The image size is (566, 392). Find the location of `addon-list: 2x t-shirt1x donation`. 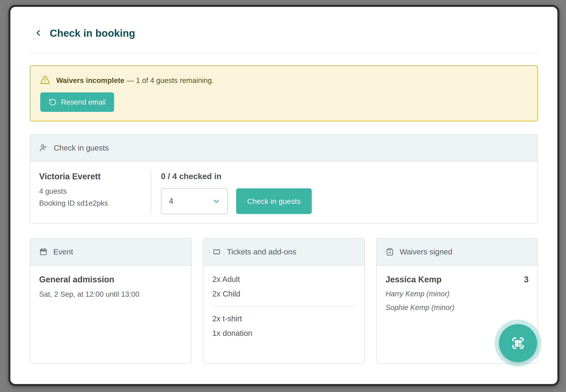

addon-list: 2x t-shirt1x donation is located at coordinates (284, 326).